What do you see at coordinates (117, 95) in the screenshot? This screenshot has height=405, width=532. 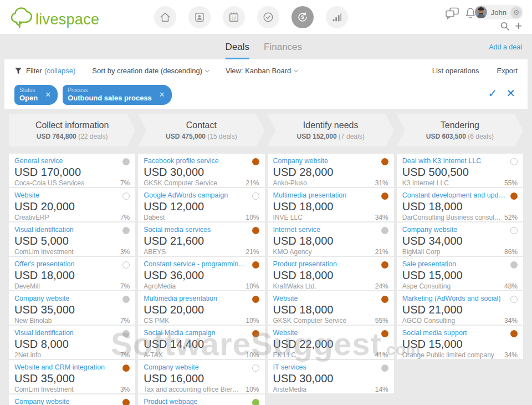 I see `filter-chip: ProcessOutbound sales process✕` at bounding box center [117, 95].